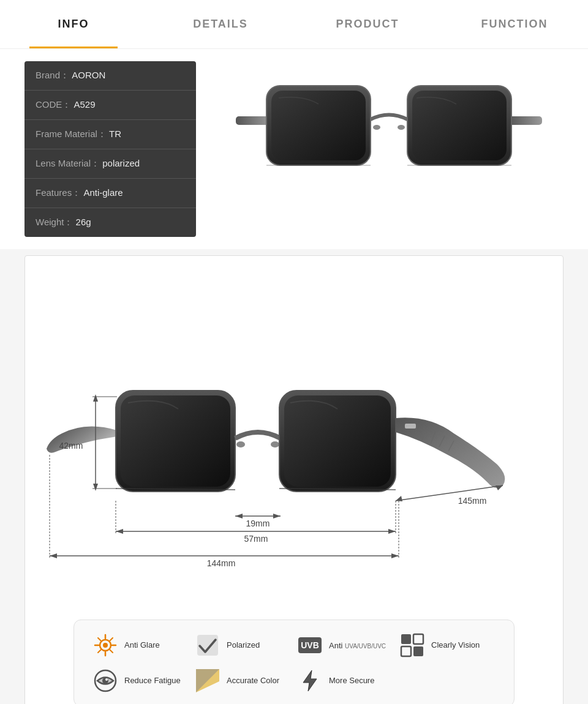  I want to click on bolt-icon, so click(310, 681).